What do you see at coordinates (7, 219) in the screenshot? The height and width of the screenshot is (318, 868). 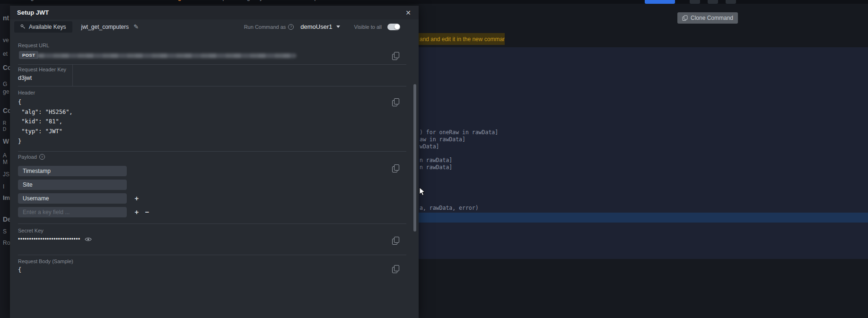 I see `sidebar-fragment: De` at bounding box center [7, 219].